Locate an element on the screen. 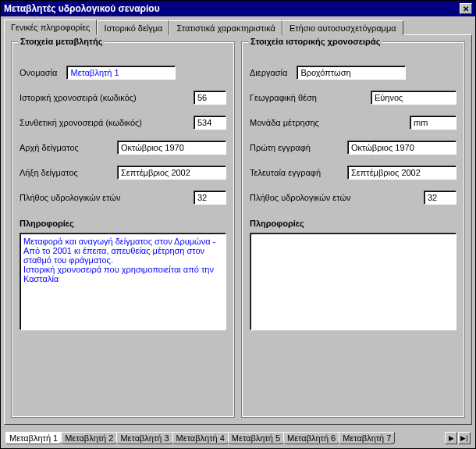 The width and height of the screenshot is (476, 449). chevron-end-icon: ▶| is located at coordinates (464, 438).